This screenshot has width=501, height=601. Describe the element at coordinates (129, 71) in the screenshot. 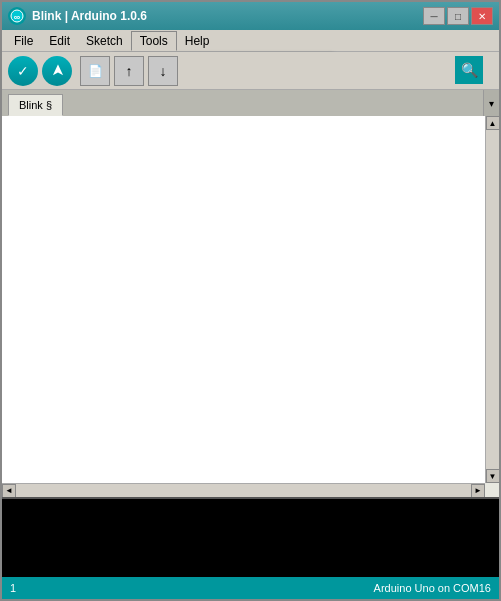

I see `open-button: ↑` at that location.